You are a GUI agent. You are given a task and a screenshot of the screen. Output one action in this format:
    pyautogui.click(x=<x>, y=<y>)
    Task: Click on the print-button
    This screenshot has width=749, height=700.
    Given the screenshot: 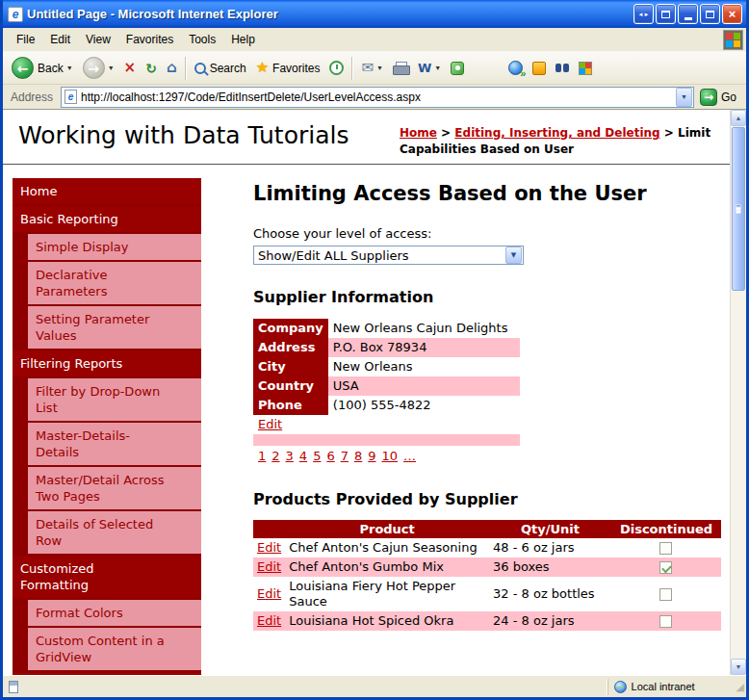 What is the action you would take?
    pyautogui.click(x=400, y=68)
    